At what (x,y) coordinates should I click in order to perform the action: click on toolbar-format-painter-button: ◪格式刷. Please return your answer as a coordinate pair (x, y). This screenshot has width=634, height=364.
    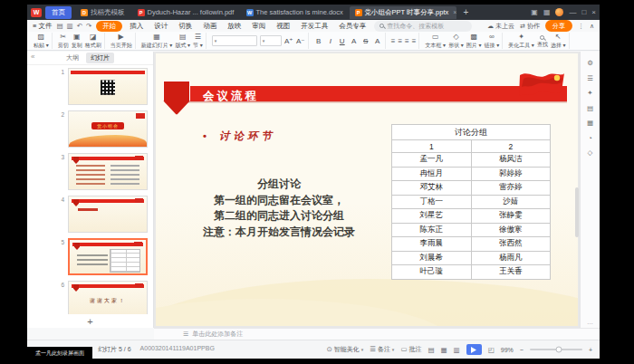
    Looking at the image, I should click on (93, 41).